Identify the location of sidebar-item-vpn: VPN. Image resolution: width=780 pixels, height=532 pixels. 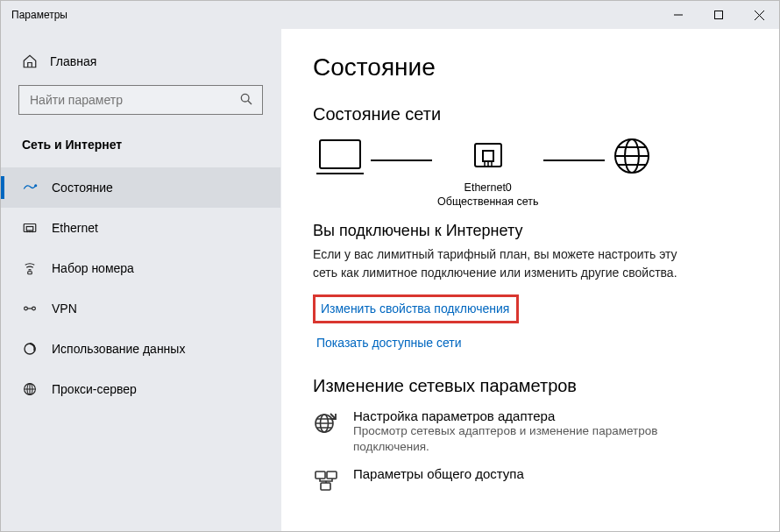
(140, 309).